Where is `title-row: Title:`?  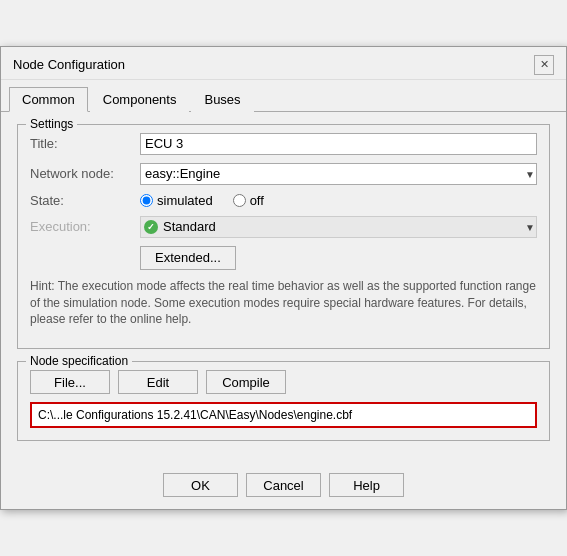 title-row: Title: is located at coordinates (284, 144).